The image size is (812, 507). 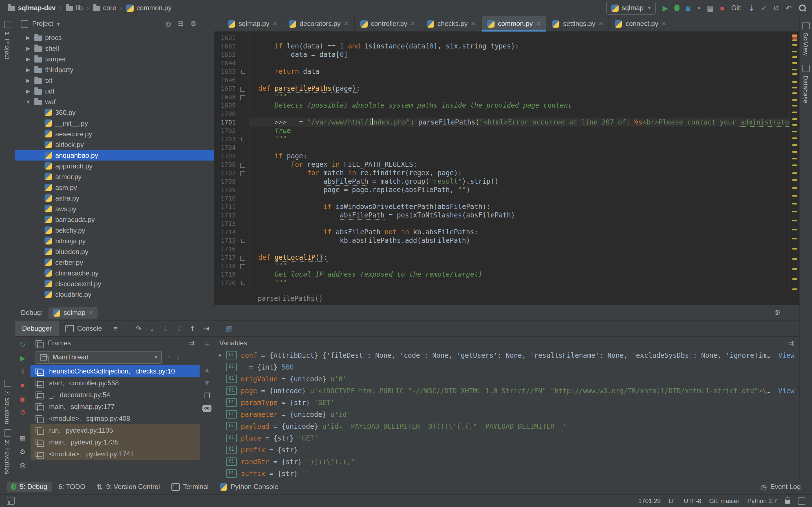 What do you see at coordinates (232, 199) in the screenshot?
I see `line-number: 1710` at bounding box center [232, 199].